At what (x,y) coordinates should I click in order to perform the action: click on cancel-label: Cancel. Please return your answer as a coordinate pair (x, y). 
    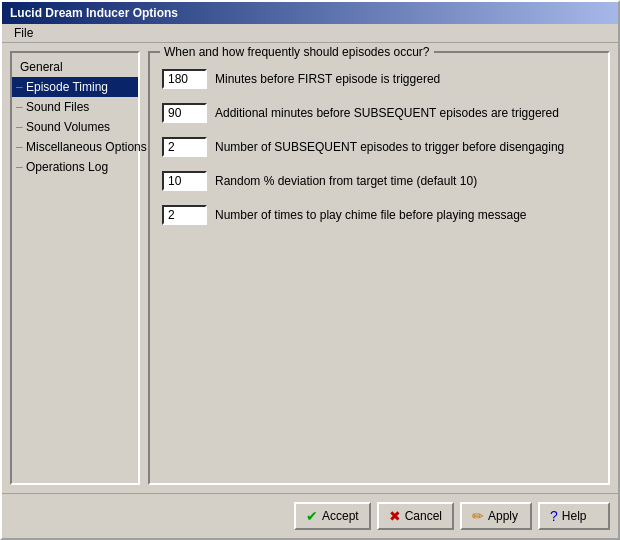
    Looking at the image, I should click on (424, 516).